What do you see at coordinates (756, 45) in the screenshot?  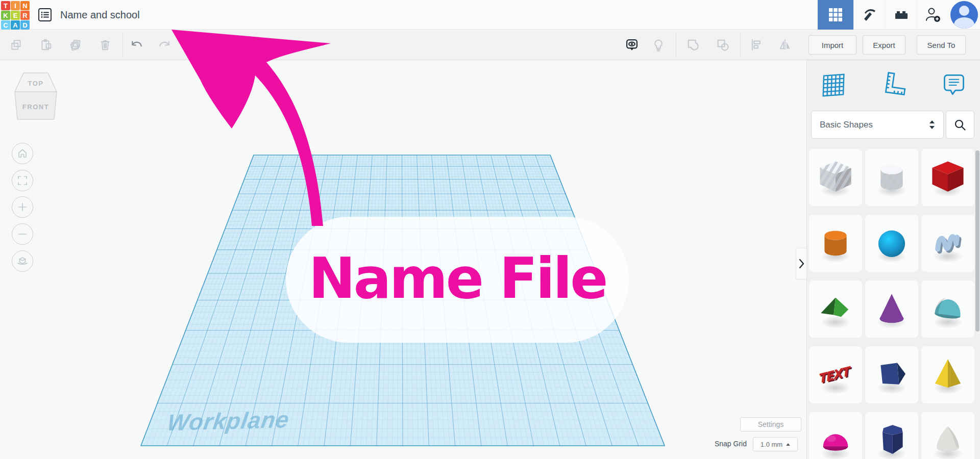 I see `align-icon` at bounding box center [756, 45].